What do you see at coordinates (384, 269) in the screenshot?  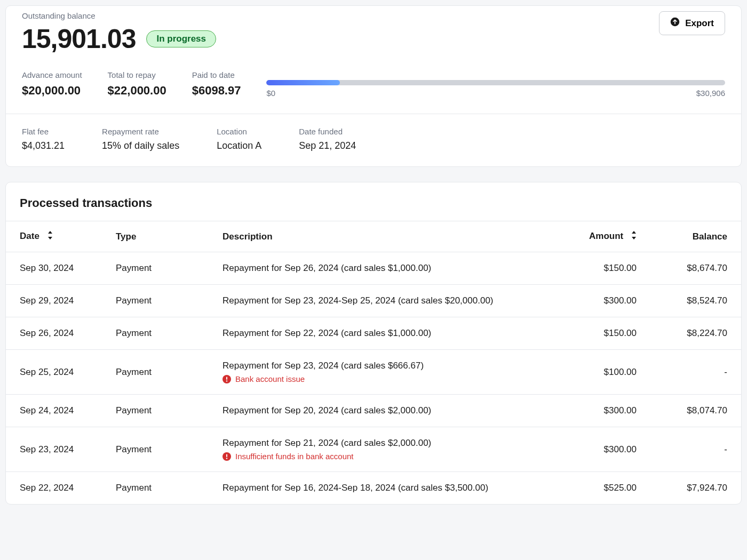 I see `cell-description: Repayment for Sep 26, 2024 (card sales $…` at bounding box center [384, 269].